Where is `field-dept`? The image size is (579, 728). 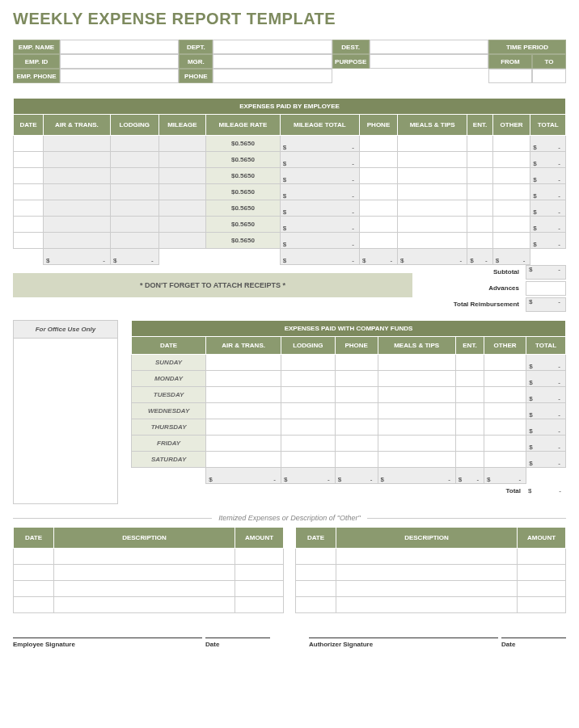
field-dept is located at coordinates (272, 47).